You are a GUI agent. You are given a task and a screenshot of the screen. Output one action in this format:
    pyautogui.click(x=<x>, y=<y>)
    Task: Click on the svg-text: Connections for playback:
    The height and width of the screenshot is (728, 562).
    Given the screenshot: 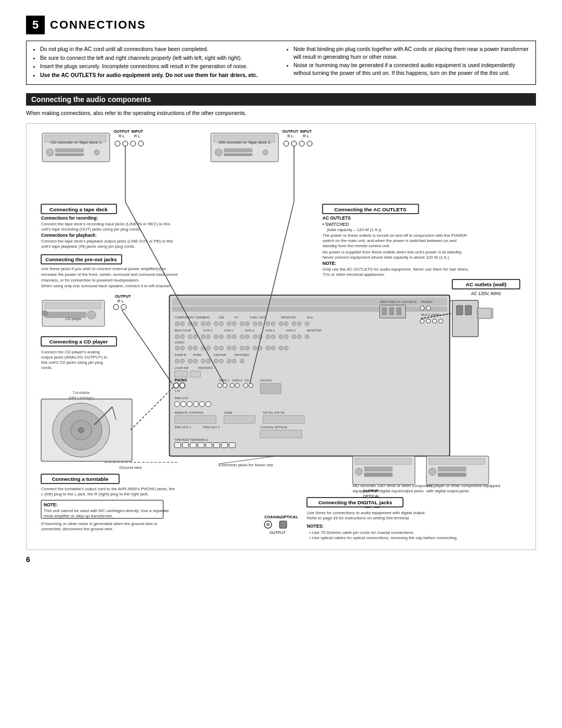 What is the action you would take?
    pyautogui.click(x=69, y=235)
    